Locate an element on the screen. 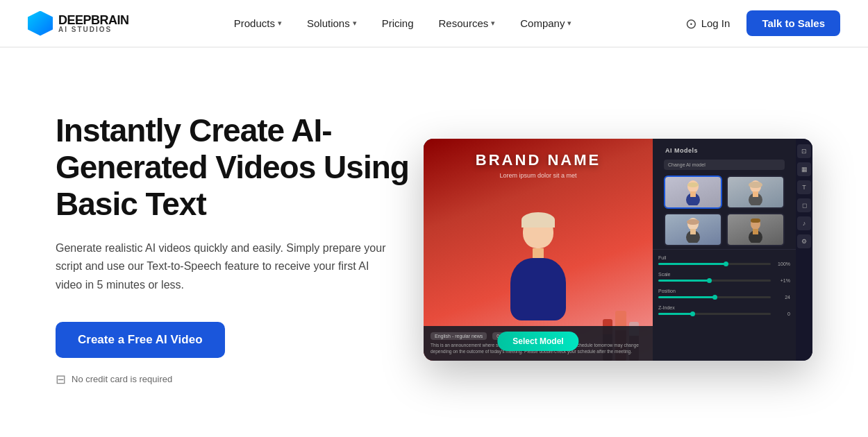  brand-subtitle-text: Lorem ipsum dolor sit a met is located at coordinates (538, 175).